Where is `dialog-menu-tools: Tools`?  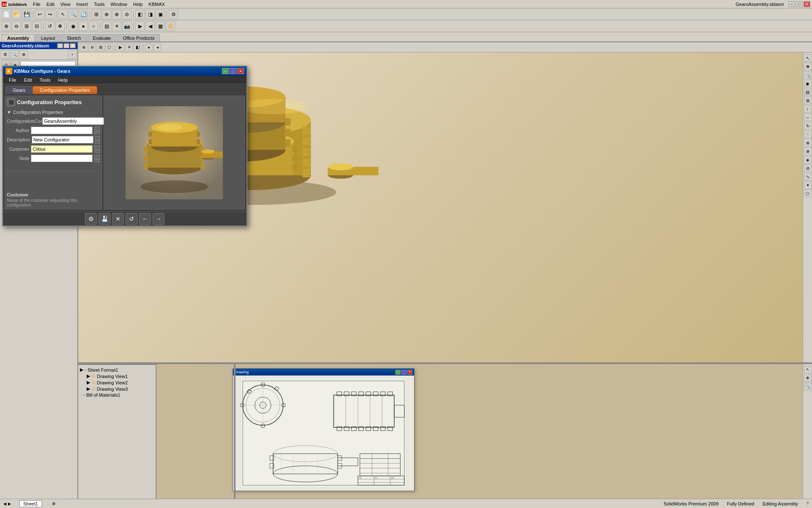
dialog-menu-tools: Tools is located at coordinates (45, 80).